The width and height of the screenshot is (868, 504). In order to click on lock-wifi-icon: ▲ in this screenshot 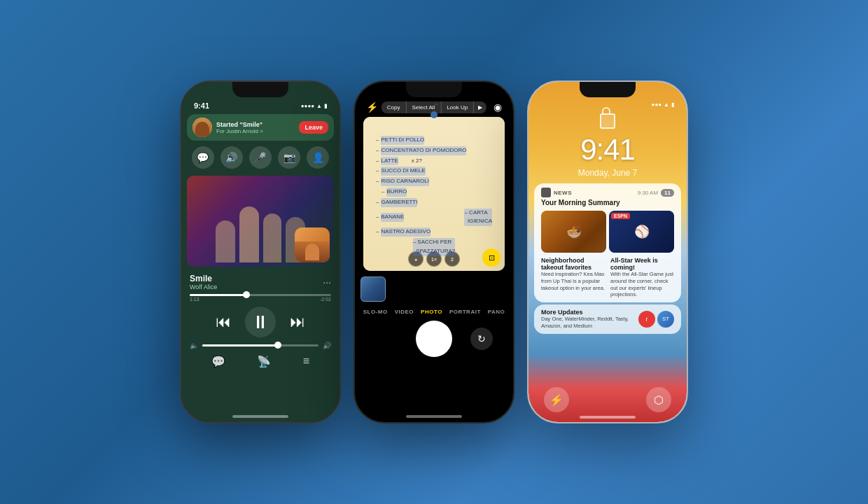, I will do `click(666, 105)`.